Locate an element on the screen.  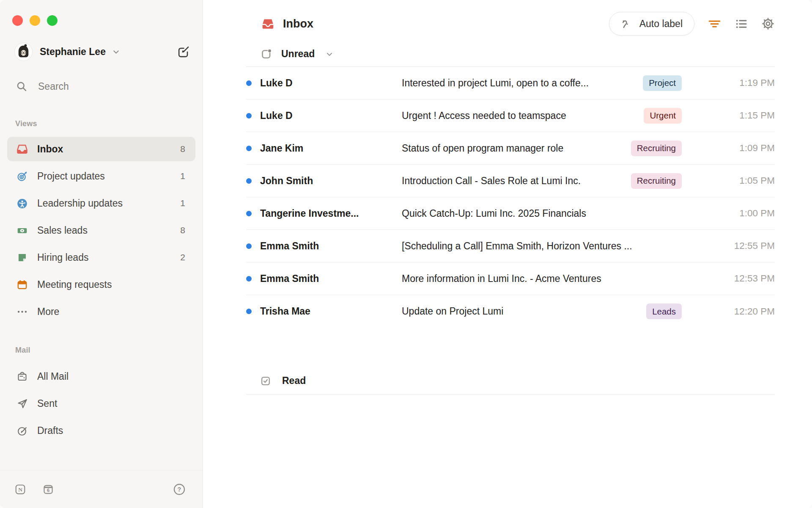
unread-section-header: Unread is located at coordinates (510, 54).